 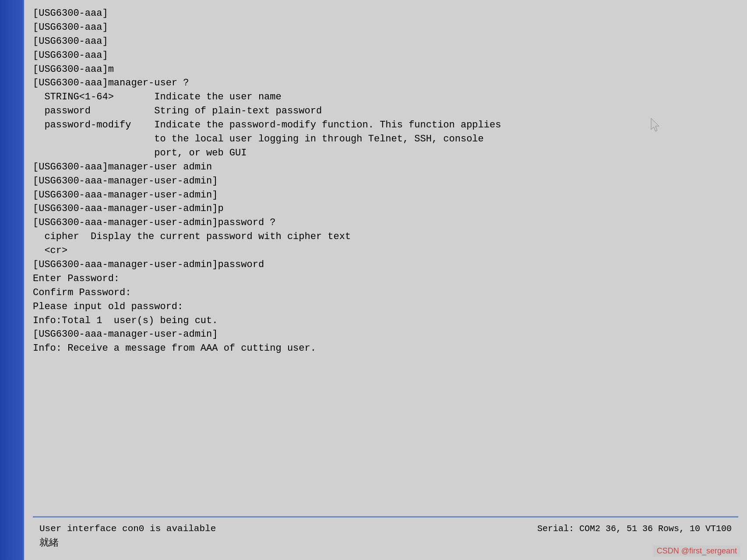 What do you see at coordinates (12, 280) in the screenshot?
I see `terminal-left-border` at bounding box center [12, 280].